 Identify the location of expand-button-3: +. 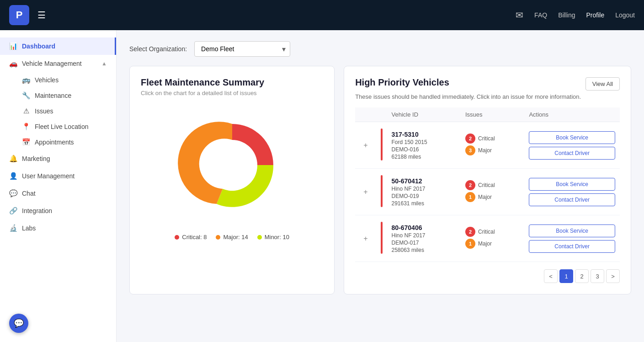
(366, 239).